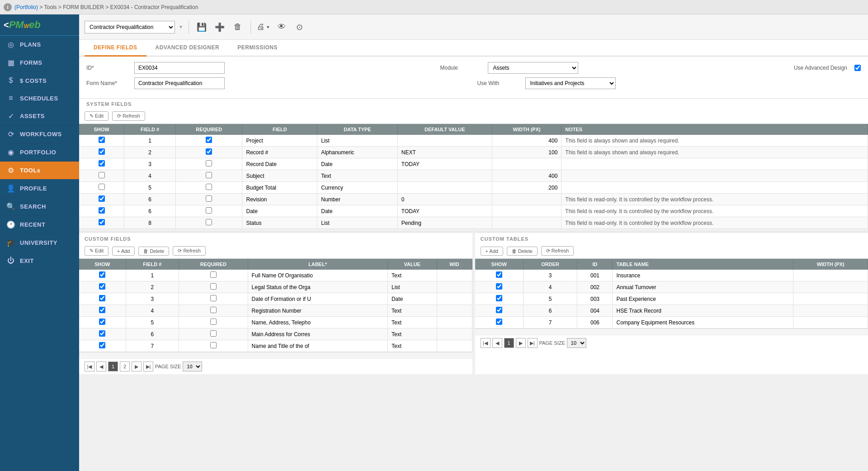 Image resolution: width=868 pixels, height=471 pixels. Describe the element at coordinates (280, 164) in the screenshot. I see `sf-field-cell: Record Date` at that location.